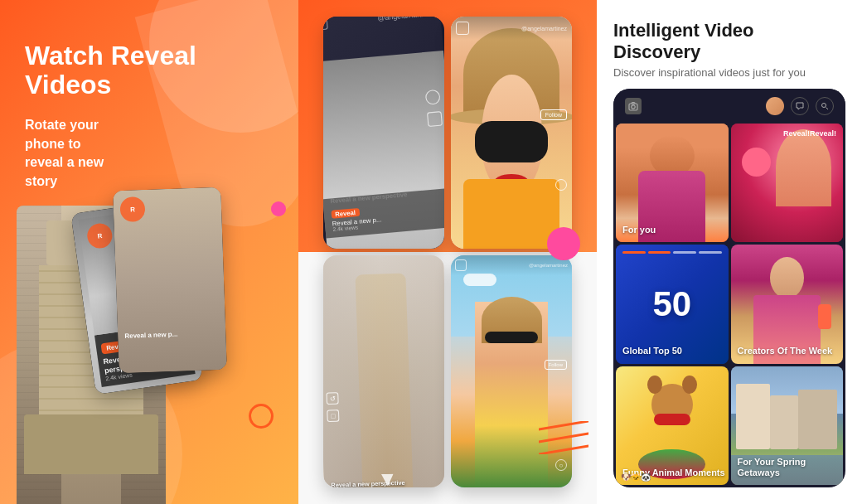  What do you see at coordinates (636, 477) in the screenshot?
I see `funny-emoji: 🐶🐱🐼` at bounding box center [636, 477].